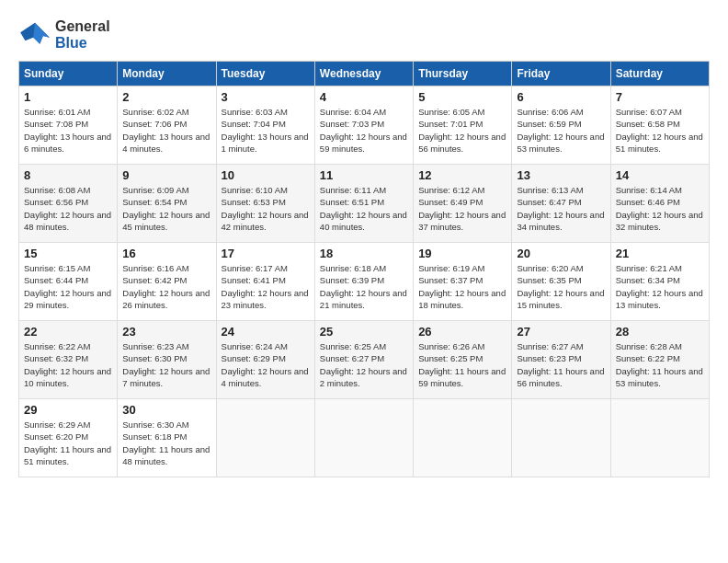 This screenshot has height=563, width=728. Describe the element at coordinates (462, 287) in the screenshot. I see `day-info: Sunrise: 6:19 AMSunset: 6:37 PMDaylight:…` at that location.